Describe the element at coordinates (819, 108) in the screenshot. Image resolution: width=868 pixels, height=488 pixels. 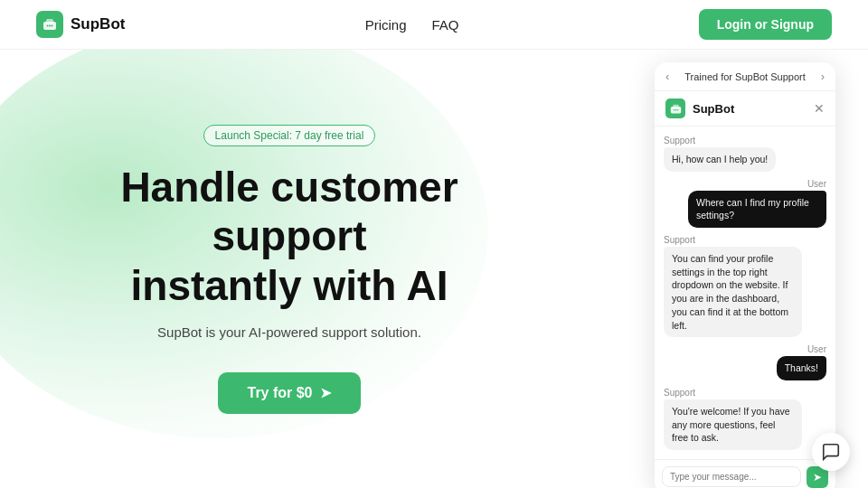
I see `chat-close-icon: ✕` at that location.